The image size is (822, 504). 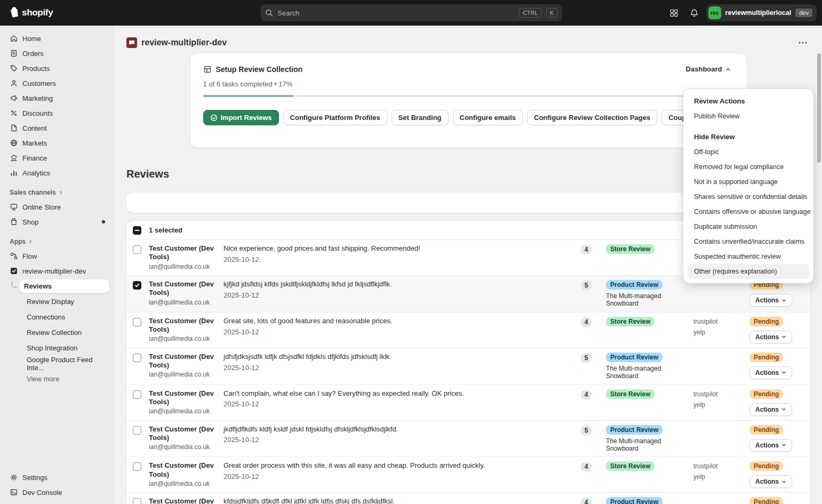 I want to click on button-label: Configure Review Collection Pages, so click(x=592, y=117).